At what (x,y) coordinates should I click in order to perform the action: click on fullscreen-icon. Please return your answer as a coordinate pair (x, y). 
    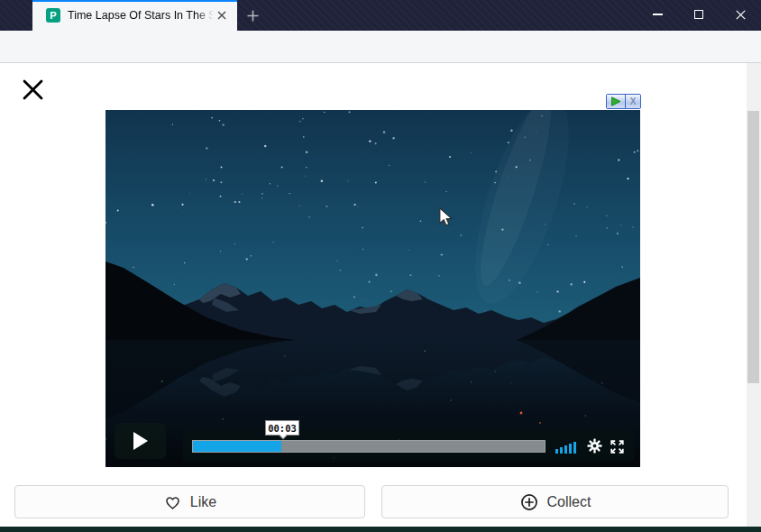
    Looking at the image, I should click on (617, 447).